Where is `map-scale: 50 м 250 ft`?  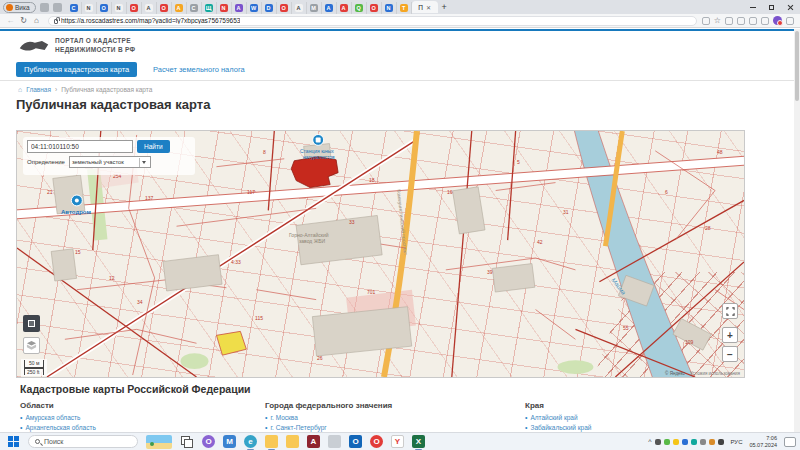
map-scale: 50 м 250 ft is located at coordinates (34, 368).